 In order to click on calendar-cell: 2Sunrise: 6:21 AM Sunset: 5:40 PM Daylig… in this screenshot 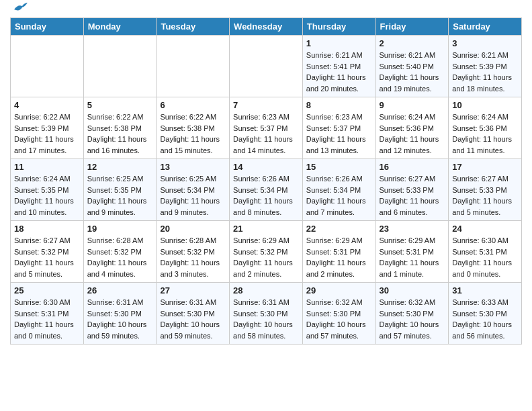, I will do `click(412, 66)`.